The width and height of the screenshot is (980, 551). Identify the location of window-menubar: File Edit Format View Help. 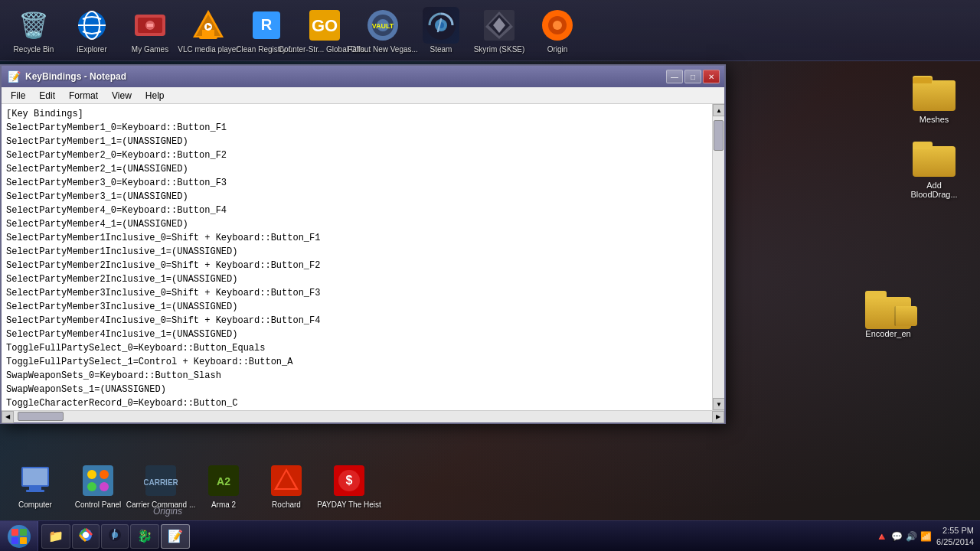
(363, 96).